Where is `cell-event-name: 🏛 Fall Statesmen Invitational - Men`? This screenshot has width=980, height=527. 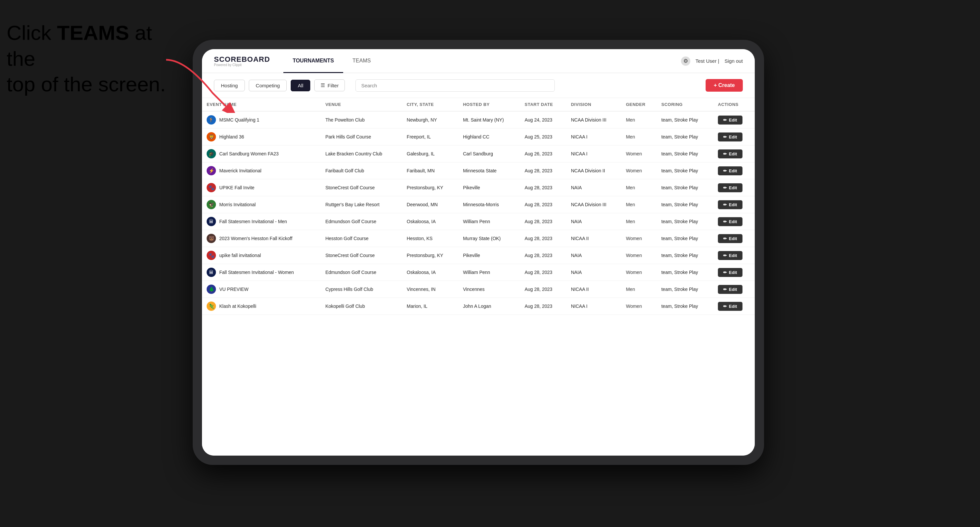
cell-event-name: 🏛 Fall Statesmen Invitational - Men is located at coordinates (261, 222).